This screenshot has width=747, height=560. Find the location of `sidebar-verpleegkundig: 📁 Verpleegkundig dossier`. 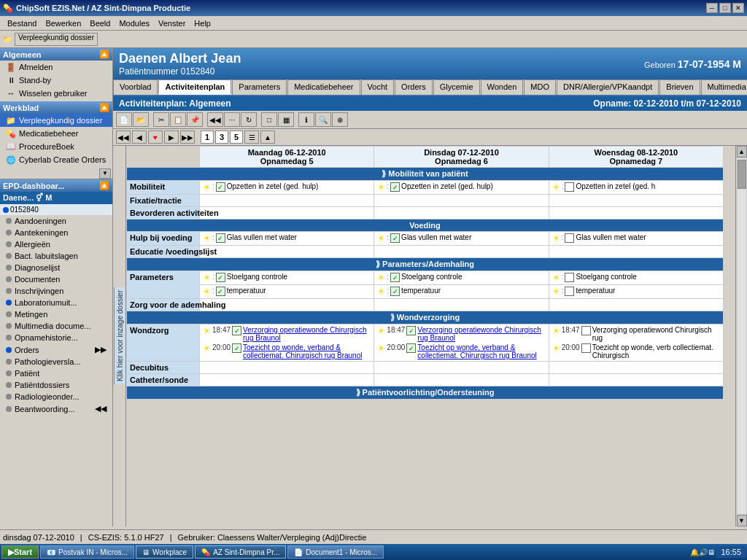

sidebar-verpleegkundig: 📁 Verpleegkundig dossier is located at coordinates (56, 120).